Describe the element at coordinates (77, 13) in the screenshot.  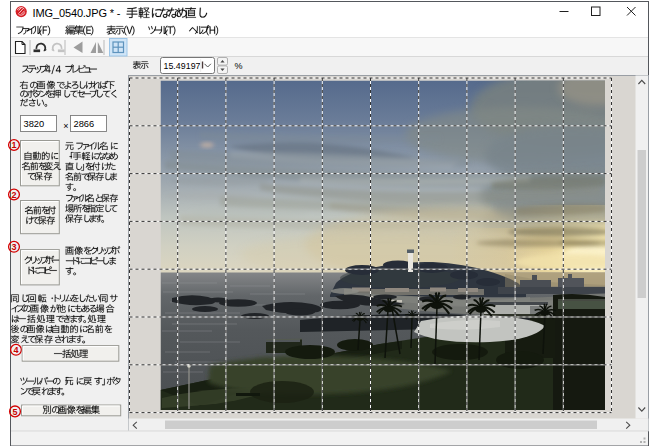
I see `svg-text: IMG_0540.JPG * -` at that location.